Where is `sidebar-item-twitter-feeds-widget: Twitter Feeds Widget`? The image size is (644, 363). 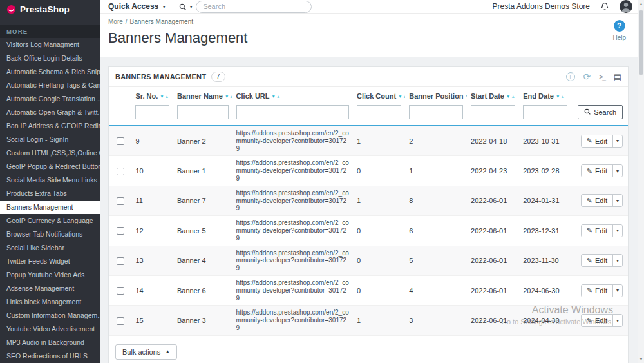
sidebar-item-twitter-feeds-widget: Twitter Feeds Widget is located at coordinates (50, 262).